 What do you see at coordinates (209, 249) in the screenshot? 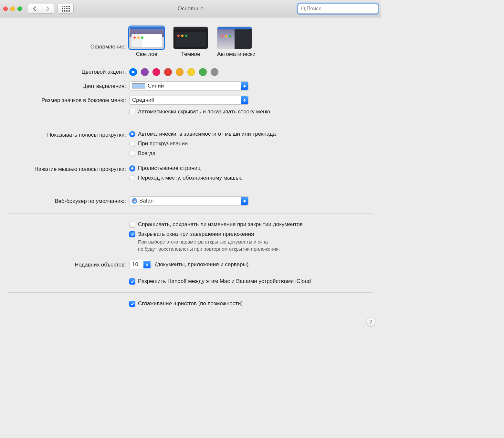
I see `close-windows-note2: не будут восстановлены при повторном отк…` at bounding box center [209, 249].